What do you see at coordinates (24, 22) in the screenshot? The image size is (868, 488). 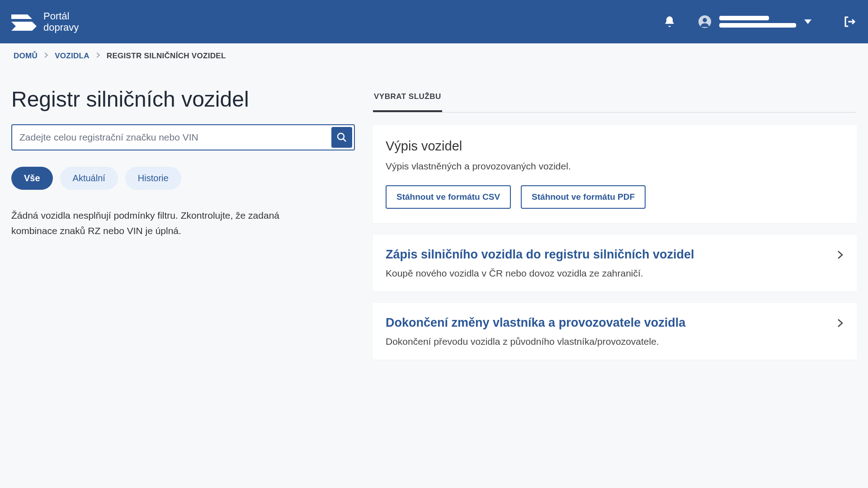 I see `brand-logo-icon` at bounding box center [24, 22].